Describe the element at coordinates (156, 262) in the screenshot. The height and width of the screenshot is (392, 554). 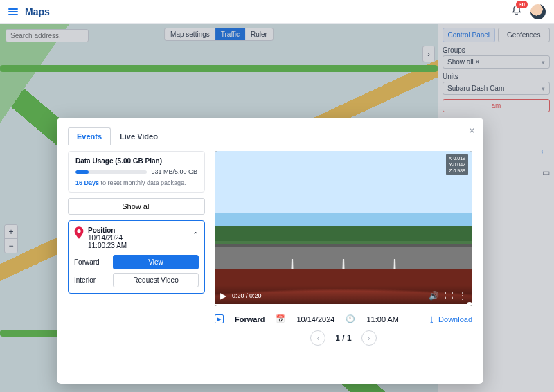
I see `view-button: View` at that location.